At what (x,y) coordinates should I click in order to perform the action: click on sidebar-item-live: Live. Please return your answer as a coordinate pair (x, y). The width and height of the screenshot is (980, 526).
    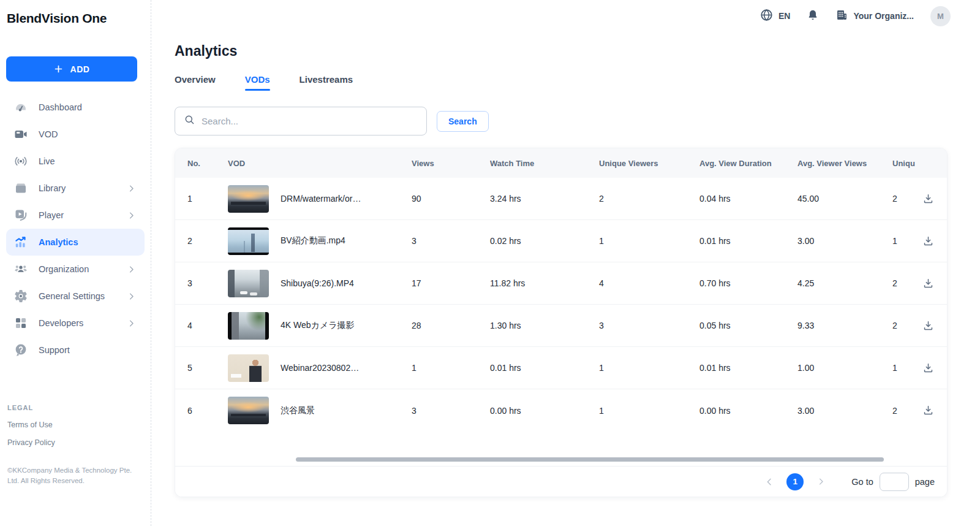
    Looking at the image, I should click on (75, 161).